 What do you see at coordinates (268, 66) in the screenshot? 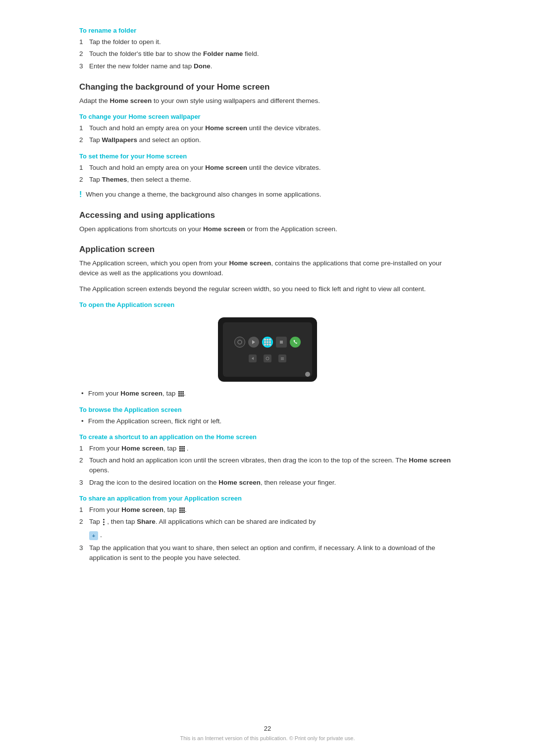
I see `step-3: 3 Enter the new folder name and tap Done…` at bounding box center [268, 66].